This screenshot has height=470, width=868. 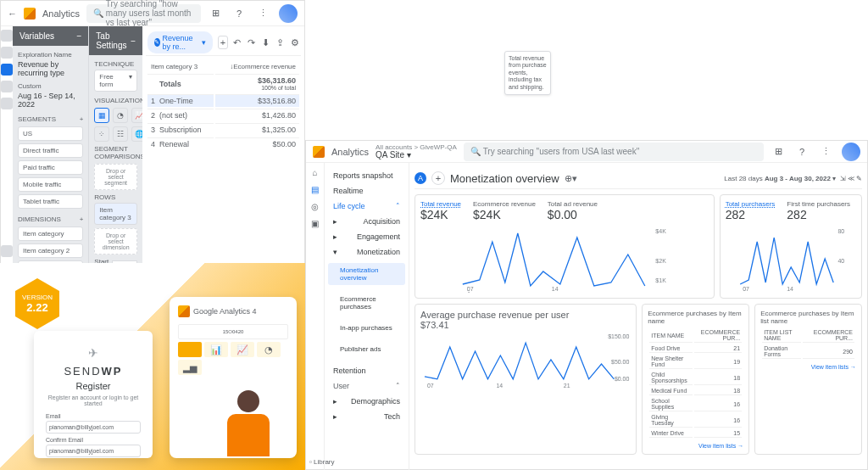 What do you see at coordinates (841, 261) in the screenshot?
I see `svg-text: 40` at bounding box center [841, 261].